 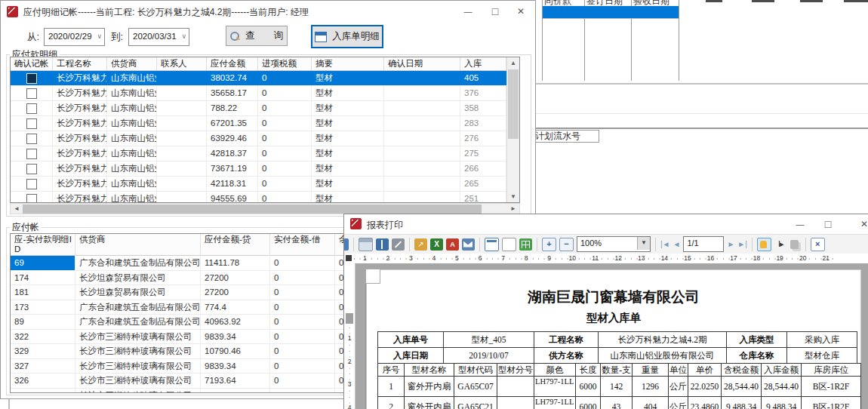 I want to click on export-mail-icon, so click(x=468, y=244).